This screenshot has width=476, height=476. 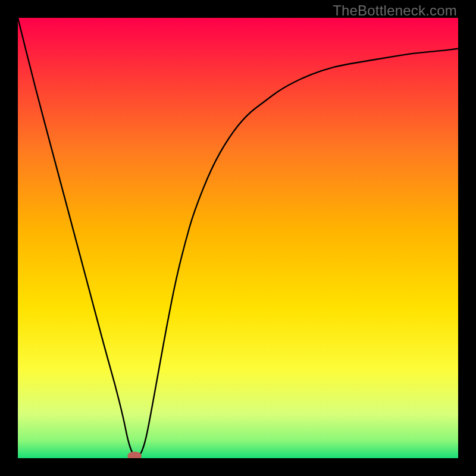 What do you see at coordinates (395, 11) in the screenshot?
I see `watermark-text: TheBottleneck.com` at bounding box center [395, 11].